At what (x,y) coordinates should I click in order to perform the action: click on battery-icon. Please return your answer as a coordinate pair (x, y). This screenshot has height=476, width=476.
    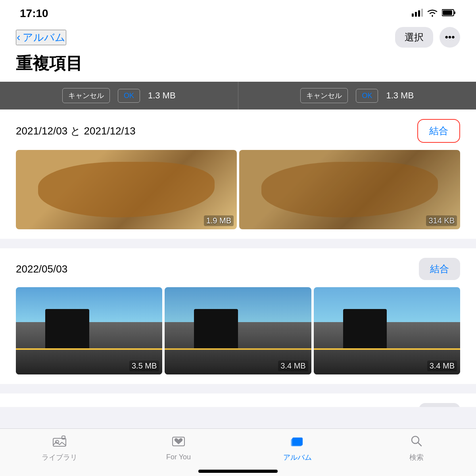
    Looking at the image, I should click on (449, 13).